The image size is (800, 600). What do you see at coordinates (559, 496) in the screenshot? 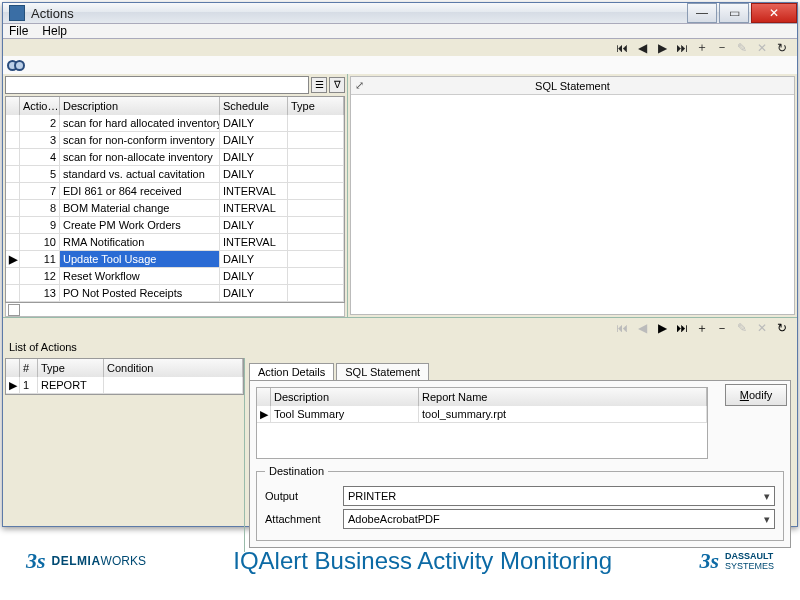
I see `output-select: PRINTER` at bounding box center [559, 496].